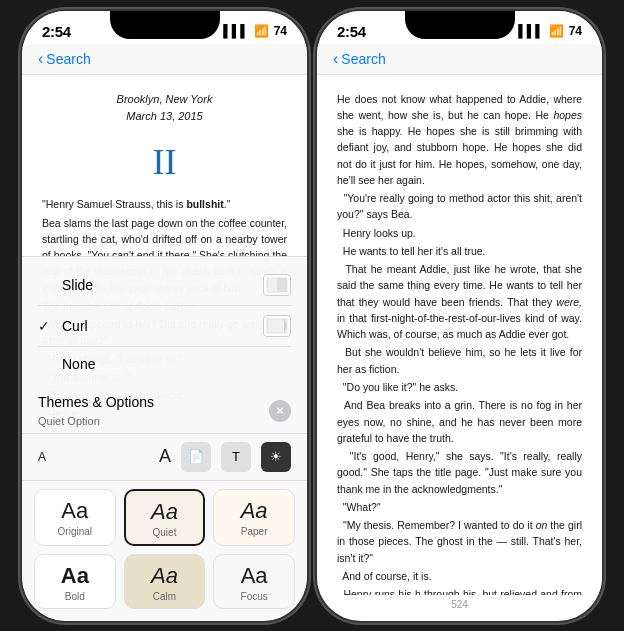 This screenshot has height=631, width=624. What do you see at coordinates (236, 457) in the screenshot?
I see `font-format-button: T` at bounding box center [236, 457].